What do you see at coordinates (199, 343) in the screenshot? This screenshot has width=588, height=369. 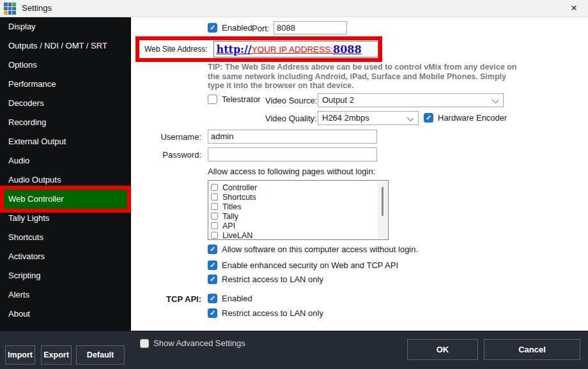 I see `show-advanced-label: Show Advanced Settings` at bounding box center [199, 343].